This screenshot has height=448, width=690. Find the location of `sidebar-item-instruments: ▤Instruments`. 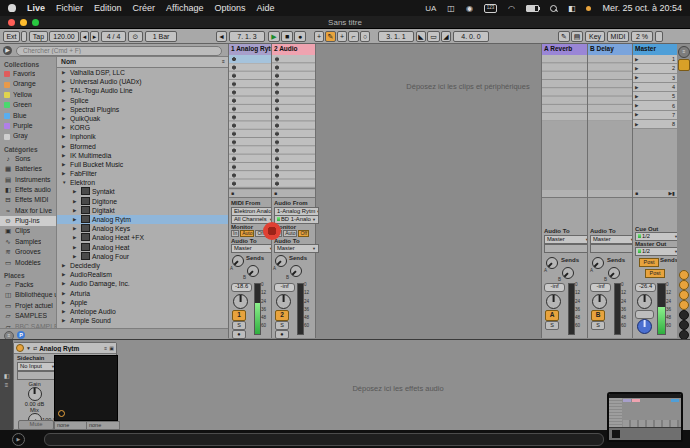

sidebar-item-instruments: ▤Instruments is located at coordinates (28, 180).